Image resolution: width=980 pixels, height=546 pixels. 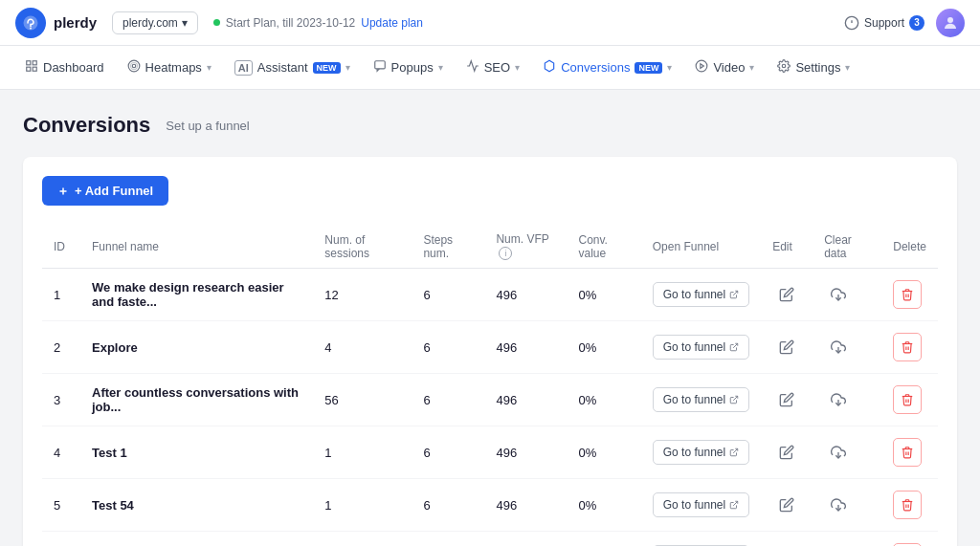 What do you see at coordinates (362, 400) in the screenshot?
I see `cell-sessions: 56` at bounding box center [362, 400].